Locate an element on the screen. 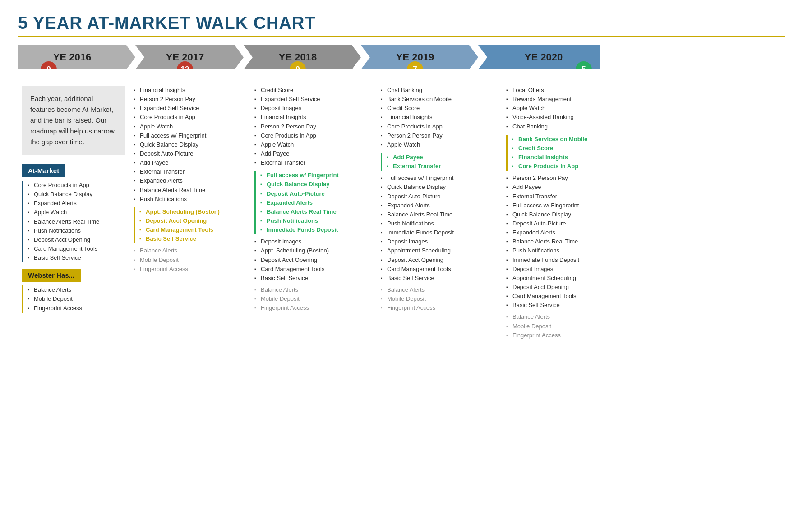 Image resolution: width=803 pixels, height=532 pixels. col-2016: Each year, additional features become At… is located at coordinates (74, 213).